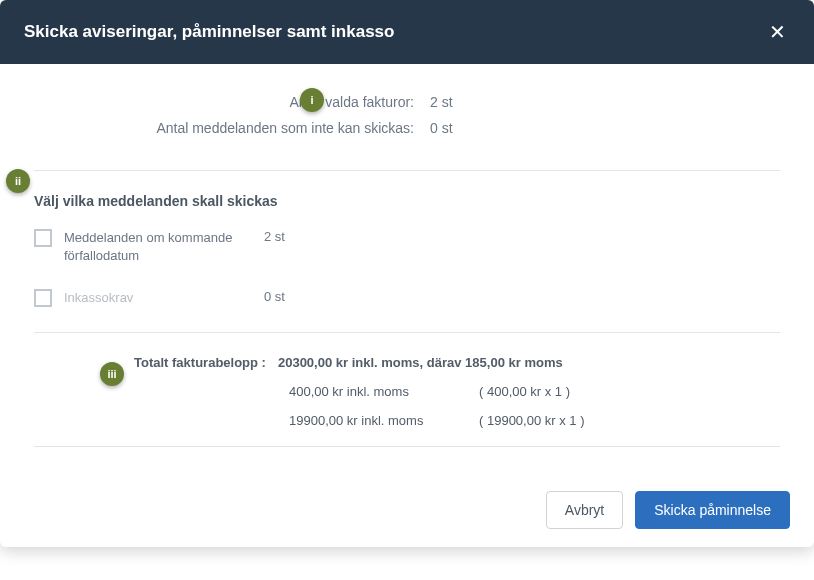 This screenshot has width=814, height=580. I want to click on modal-footer: Avbryt Skicka påminnelse, so click(407, 513).